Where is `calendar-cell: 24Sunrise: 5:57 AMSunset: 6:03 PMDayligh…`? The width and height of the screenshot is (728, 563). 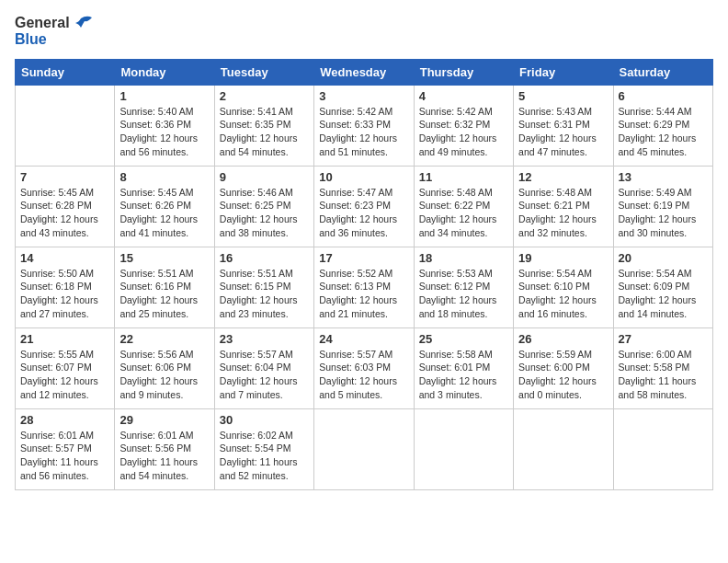
calendar-cell: 24Sunrise: 5:57 AMSunset: 6:03 PMDayligh… is located at coordinates (364, 368).